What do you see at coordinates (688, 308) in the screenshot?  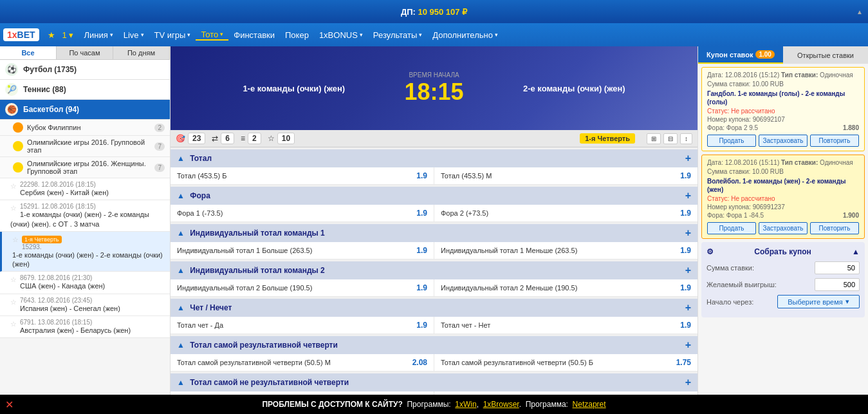 I see `section-odd-even-plus: +` at bounding box center [688, 308].